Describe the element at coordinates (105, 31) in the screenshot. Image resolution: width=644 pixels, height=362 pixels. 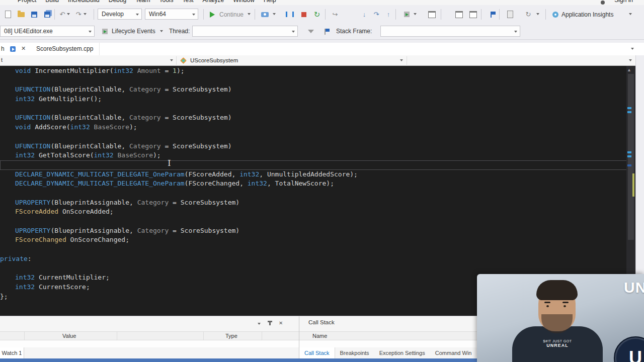
I see `lifecycle-events-icon` at that location.